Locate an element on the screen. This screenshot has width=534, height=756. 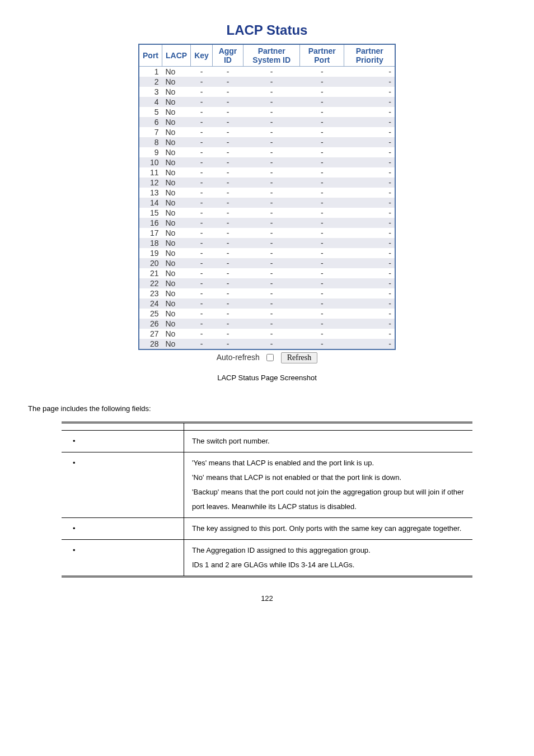
table-cell: 26 is located at coordinates (151, 324).